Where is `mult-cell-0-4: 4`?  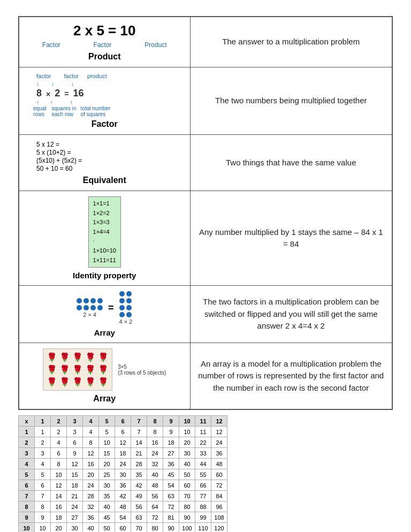 mult-cell-0-4: 4 is located at coordinates (91, 432).